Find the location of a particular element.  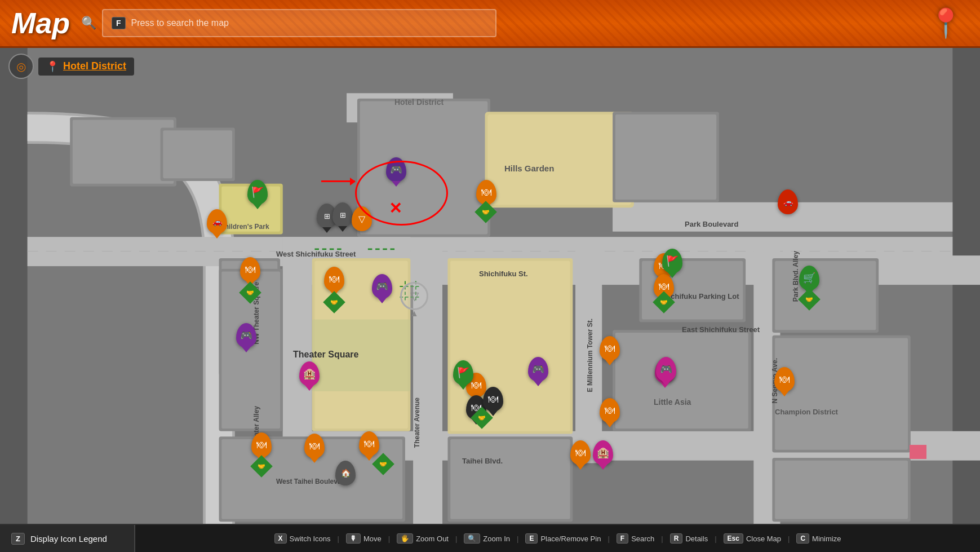

map-pin-diamond-far-right: 🤝 is located at coordinates (809, 299).